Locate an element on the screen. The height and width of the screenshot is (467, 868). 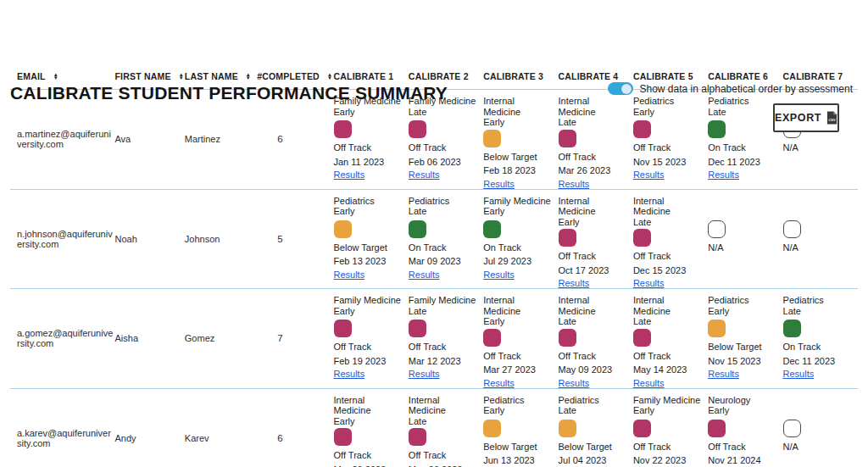
assessment-name: PediatricsLate is located at coordinates (743, 107).